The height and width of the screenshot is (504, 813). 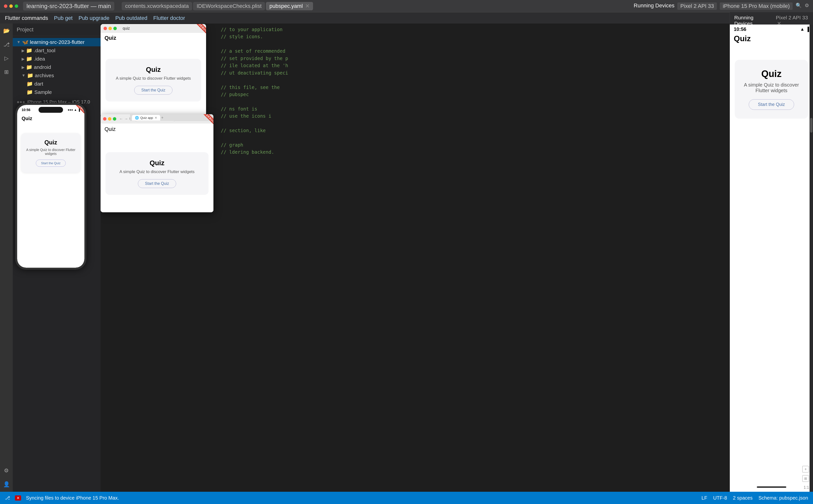 What do you see at coordinates (473, 37) in the screenshot?
I see `code-line-2: // style icons.` at bounding box center [473, 37].